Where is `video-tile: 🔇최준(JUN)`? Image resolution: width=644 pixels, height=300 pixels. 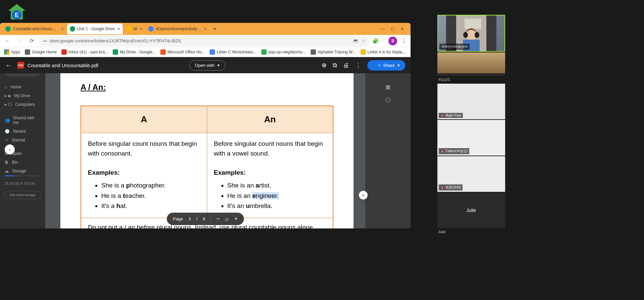
video-tile: 🔇최준(JUN) is located at coordinates (471, 174).